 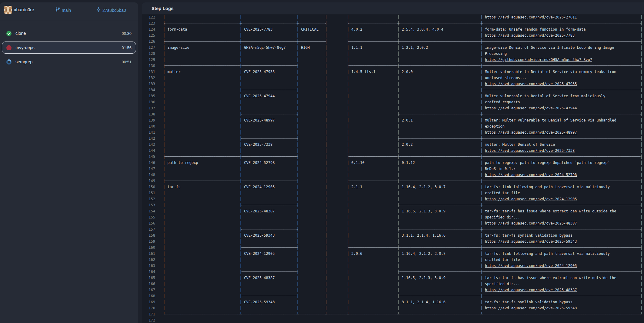 I want to click on log-line: 157│ ├─────────────────────────┤ │ │ ├──…, so click(x=393, y=229).